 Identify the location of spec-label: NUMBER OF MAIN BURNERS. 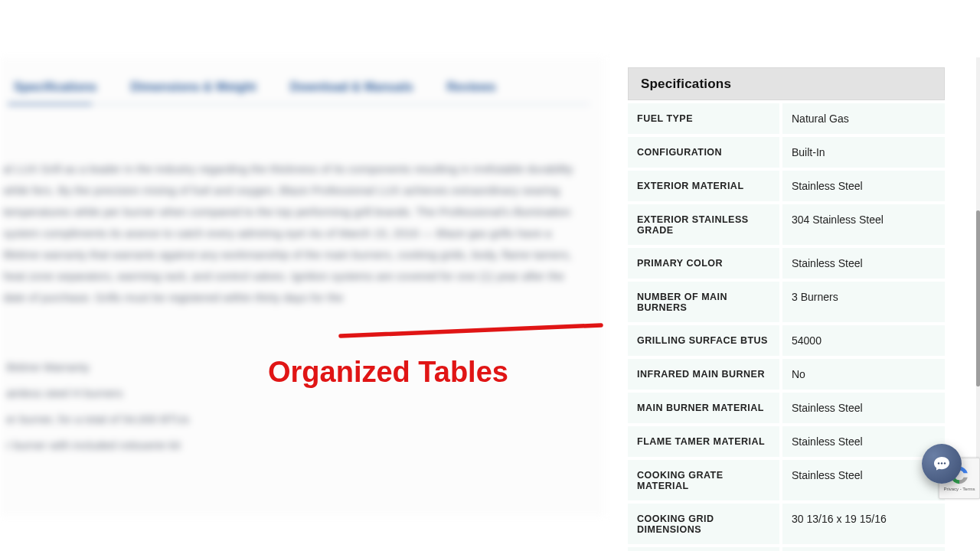
(704, 302).